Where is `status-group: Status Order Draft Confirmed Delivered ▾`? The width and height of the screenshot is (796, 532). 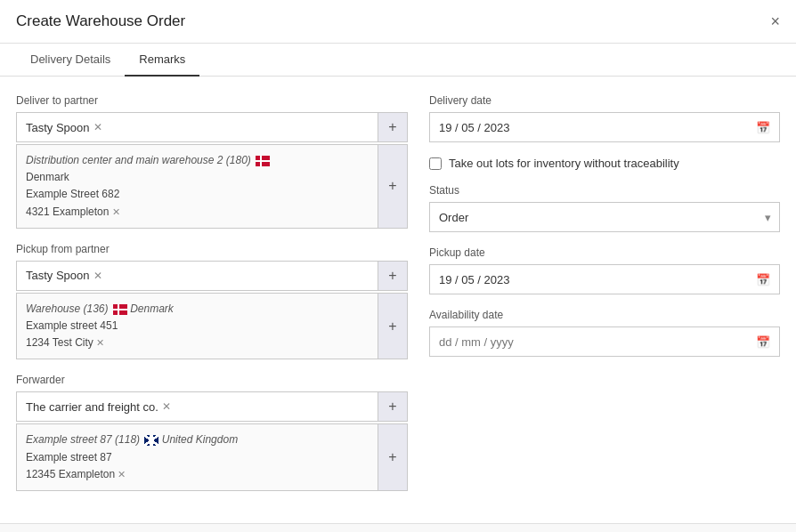
status-group: Status Order Draft Confirmed Delivered ▾ is located at coordinates (605, 208).